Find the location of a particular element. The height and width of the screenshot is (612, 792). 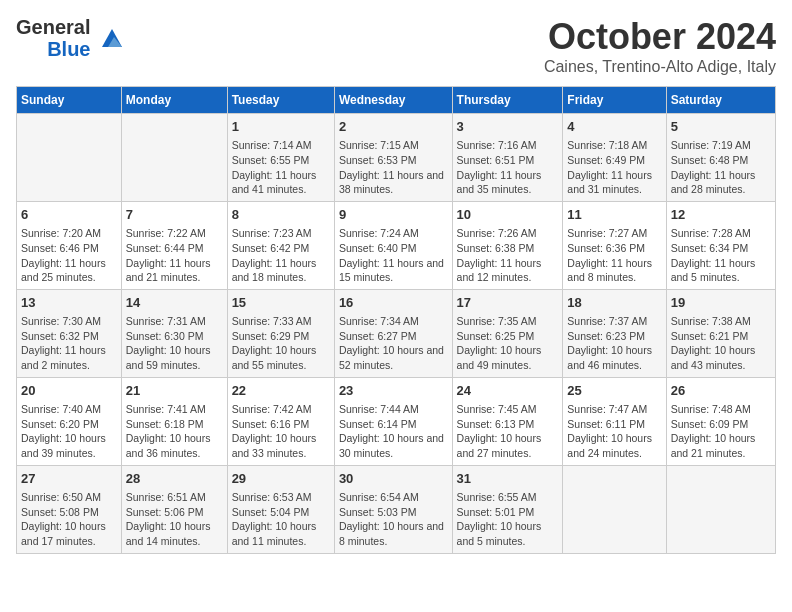

day-of-week-header: Monday is located at coordinates (174, 100).